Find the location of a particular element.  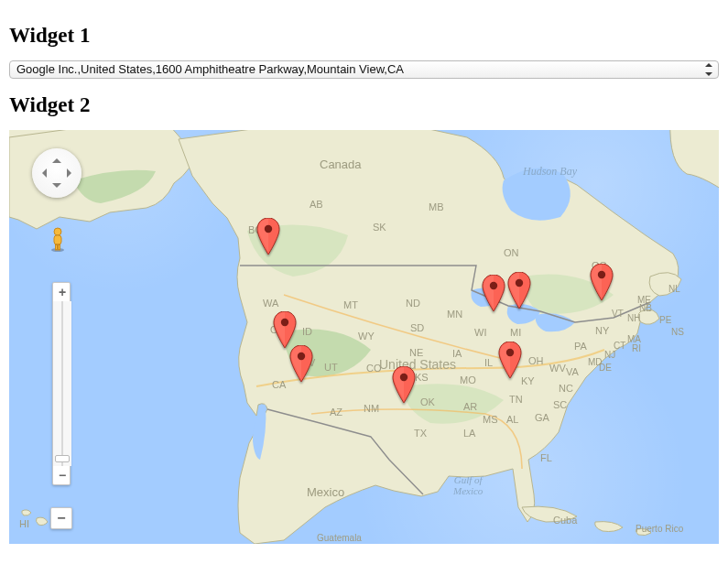

pan-up-button is located at coordinates (57, 158).